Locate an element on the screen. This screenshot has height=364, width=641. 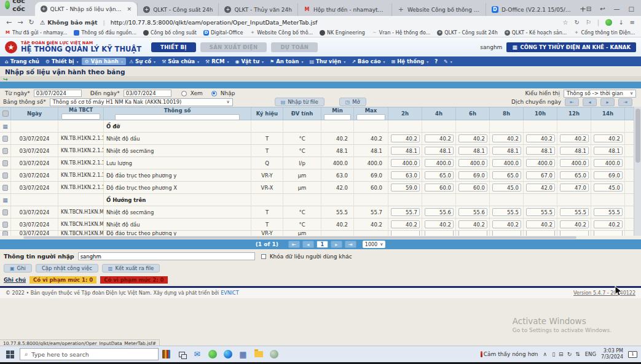
param-table-select: Thông số cơ tổ máy H1 NM Ka Nak (AKKN.10… is located at coordinates (141, 102).